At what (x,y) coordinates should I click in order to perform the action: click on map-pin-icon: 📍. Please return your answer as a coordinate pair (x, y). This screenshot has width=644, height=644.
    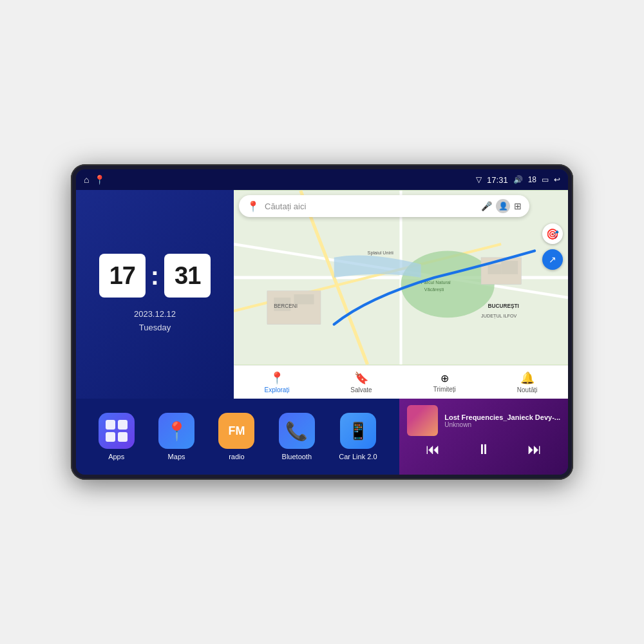
    Looking at the image, I should click on (99, 180).